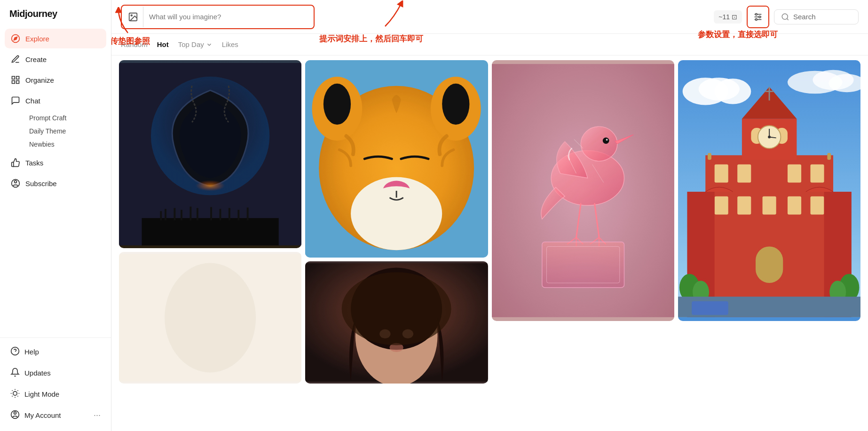 Image resolution: width=868 pixels, height=431 pixels. I want to click on image-count: ~11 ⊡, so click(728, 17).